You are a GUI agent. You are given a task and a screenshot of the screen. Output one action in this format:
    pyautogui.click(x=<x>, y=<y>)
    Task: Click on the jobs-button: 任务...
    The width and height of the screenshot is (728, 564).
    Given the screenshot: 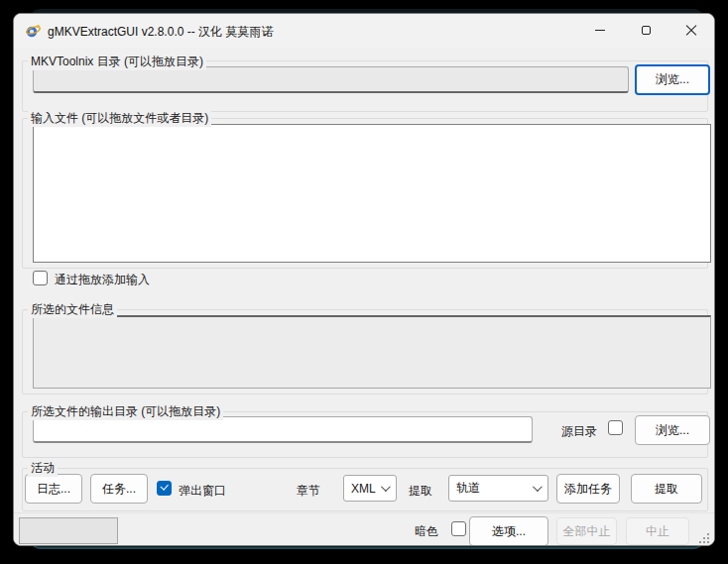 What is the action you would take?
    pyautogui.click(x=119, y=489)
    